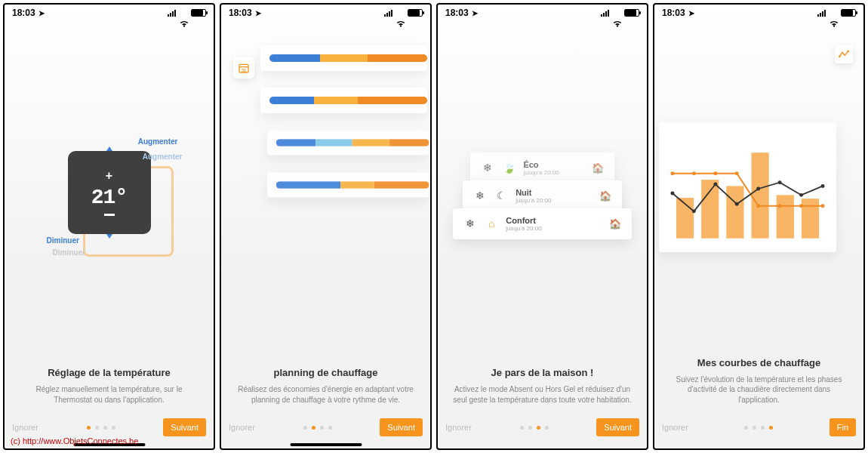 The width and height of the screenshot is (868, 453). What do you see at coordinates (542, 168) in the screenshot?
I see `mode-card: ❄🍃Écojusqu'à 20:00🏠` at bounding box center [542, 168].